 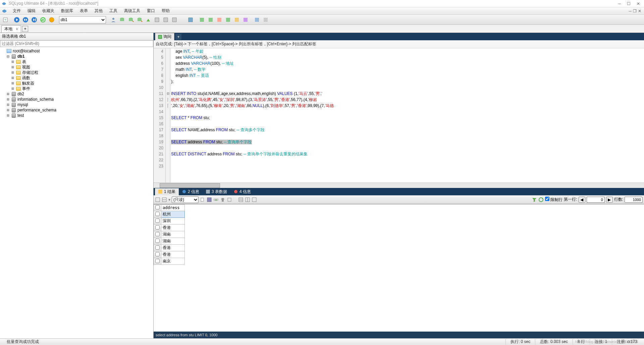 I want to click on copy-icon, so click(x=203, y=200).